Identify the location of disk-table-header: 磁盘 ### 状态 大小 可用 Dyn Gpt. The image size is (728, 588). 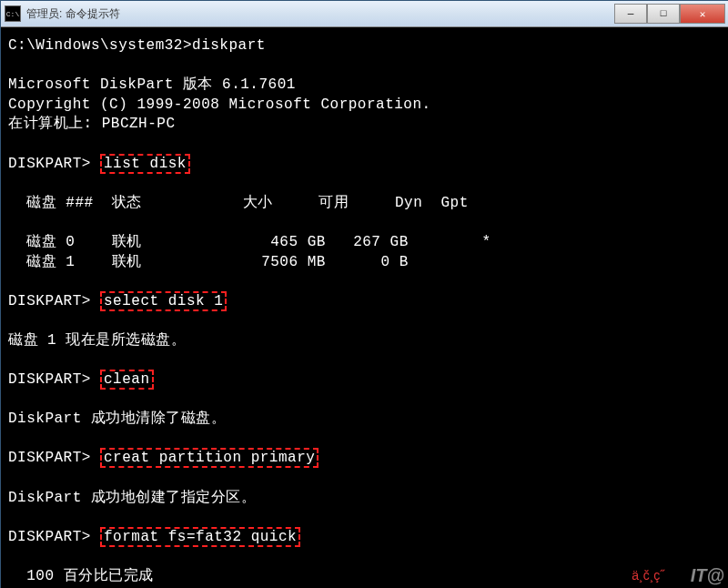
(238, 203).